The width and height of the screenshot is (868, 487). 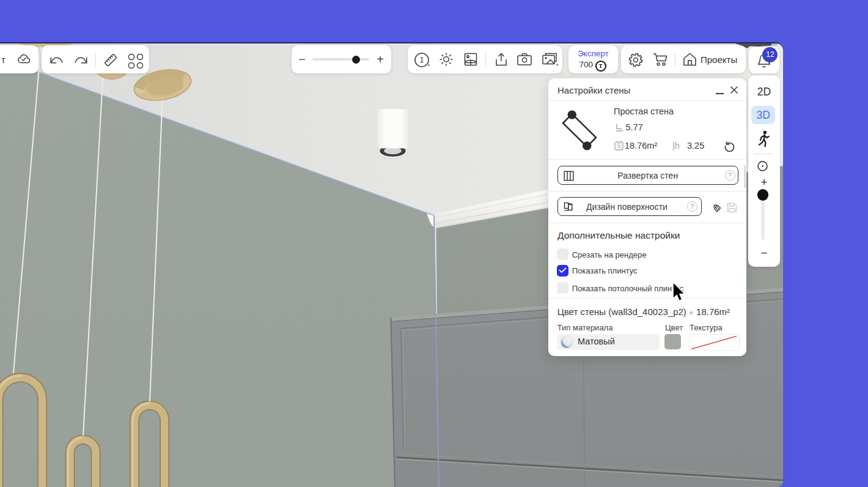 What do you see at coordinates (422, 60) in the screenshot?
I see `svg-text: 1` at bounding box center [422, 60].